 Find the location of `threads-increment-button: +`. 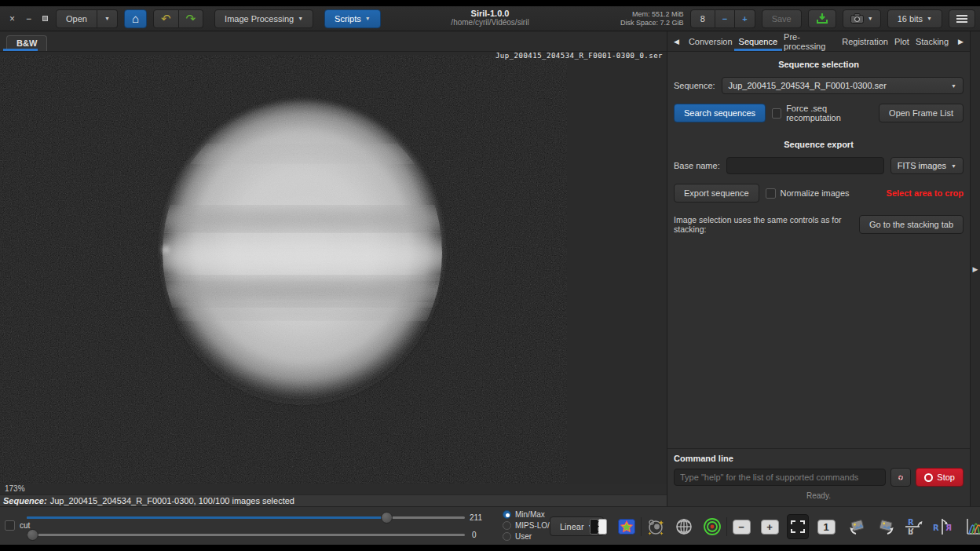

threads-increment-button: + is located at coordinates (744, 19).